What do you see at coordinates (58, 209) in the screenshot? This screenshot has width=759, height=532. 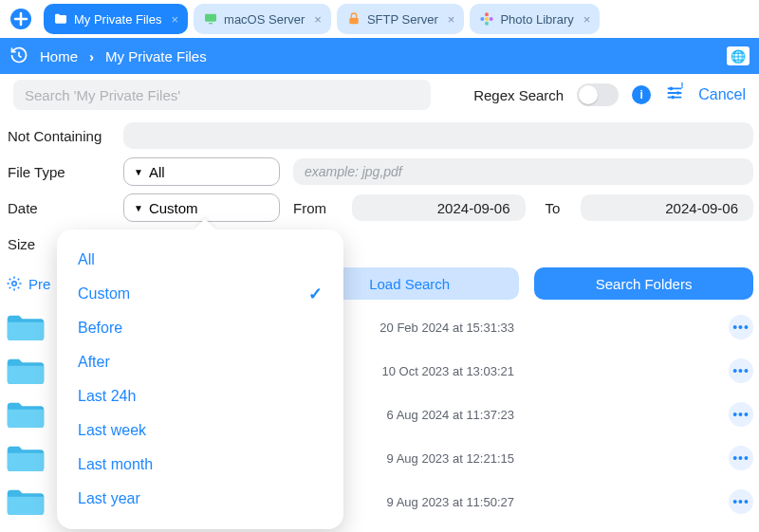 I see `filter-label: Date` at bounding box center [58, 209].